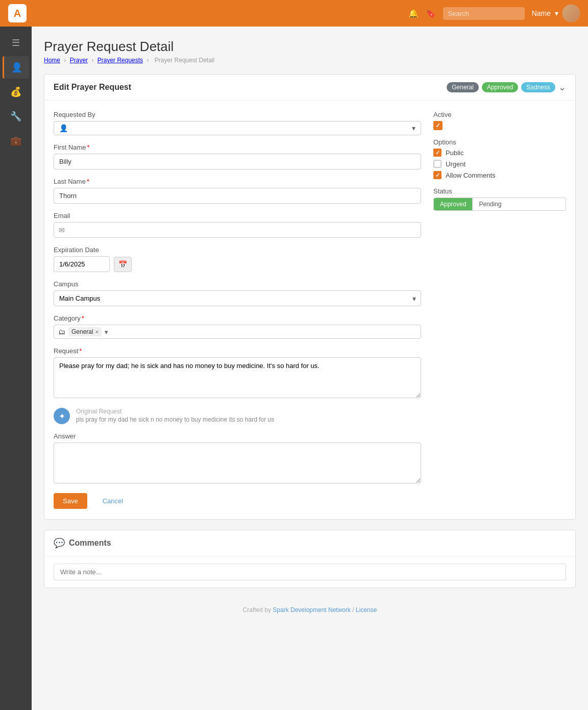 Image resolution: width=588 pixels, height=710 pixels. Describe the element at coordinates (494, 13) in the screenshot. I see `nav-icons: 🔔 🔖 Name ▾` at that location.